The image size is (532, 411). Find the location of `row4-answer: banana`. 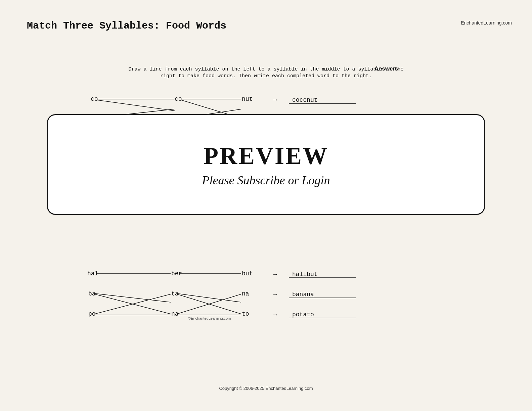

row4-answer: banana is located at coordinates (303, 294).